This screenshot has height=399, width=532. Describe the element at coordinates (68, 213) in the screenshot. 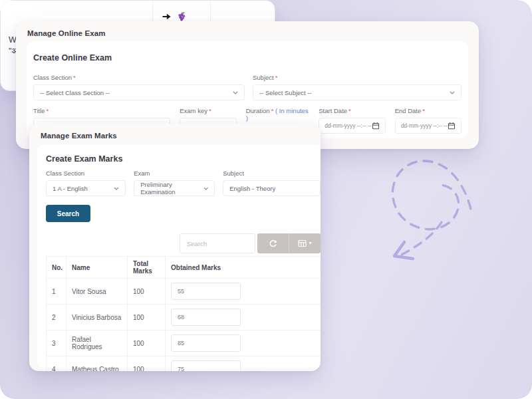

I see `search-button: Search` at that location.